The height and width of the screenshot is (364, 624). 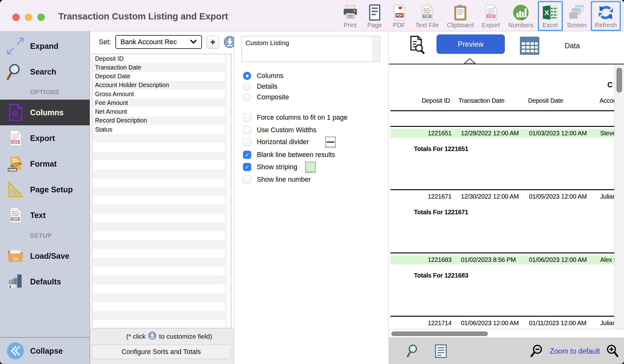 What do you see at coordinates (247, 155) in the screenshot?
I see `checkbox-blank-line-between-results` at bounding box center [247, 155].